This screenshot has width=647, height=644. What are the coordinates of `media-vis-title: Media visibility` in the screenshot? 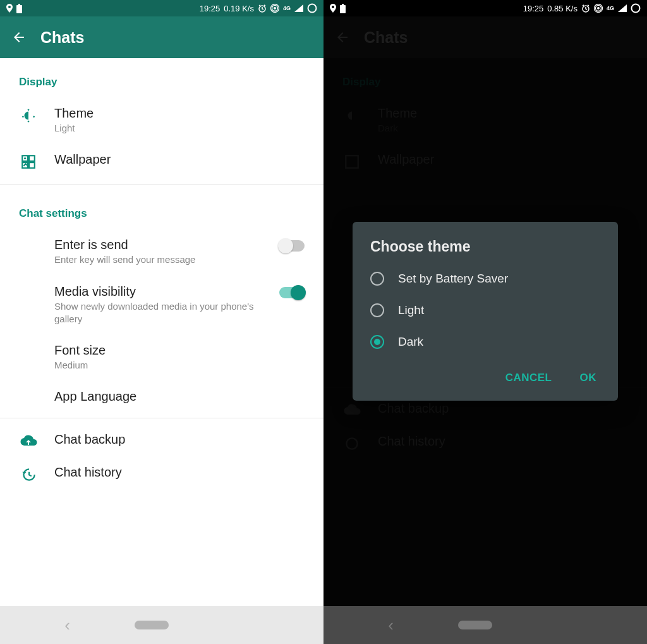 It's located at (159, 292).